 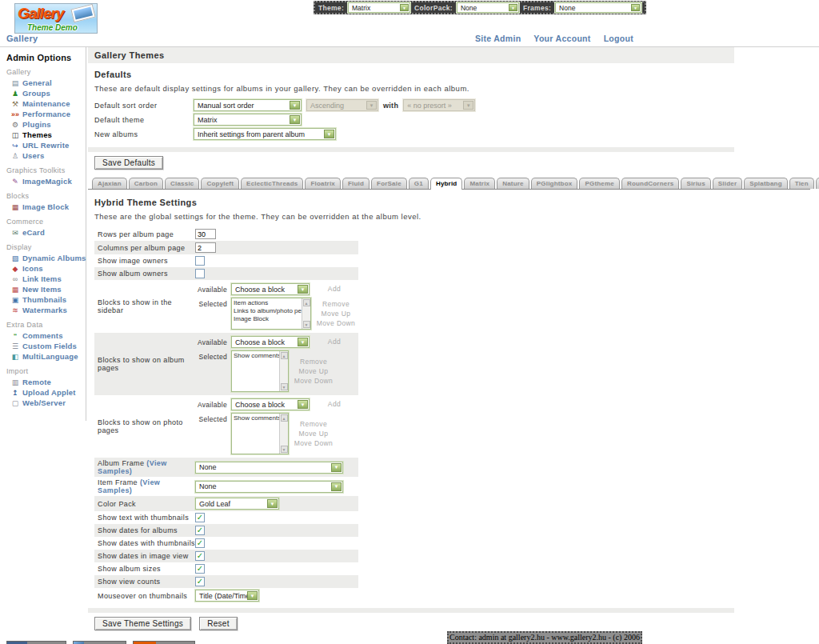 What do you see at coordinates (389, 183) in the screenshot?
I see `tab-forsale: ForSale` at bounding box center [389, 183].